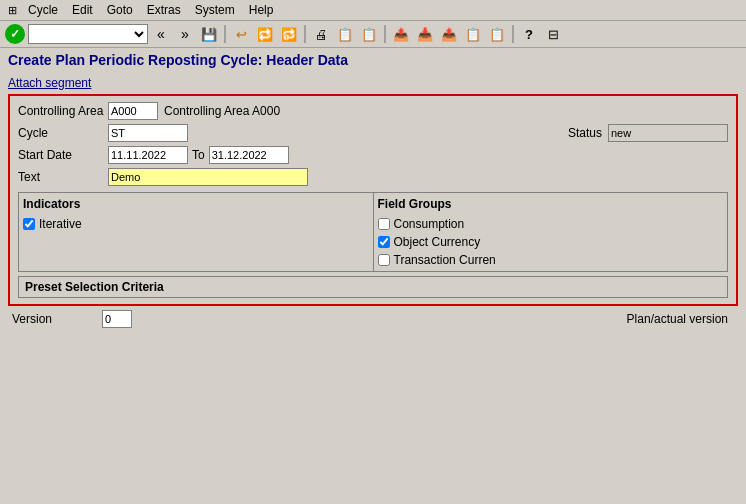 The height and width of the screenshot is (504, 746). Describe the element at coordinates (198, 155) in the screenshot. I see `to-label: To` at that location.